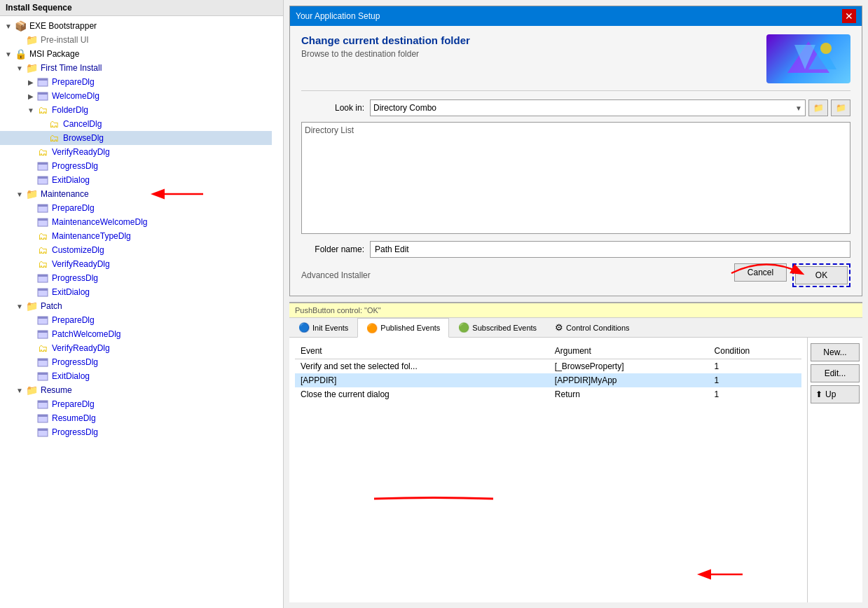 The height and width of the screenshot is (608, 868). I want to click on tree-item-maintenance: ▼📁Maintenance, so click(136, 194).